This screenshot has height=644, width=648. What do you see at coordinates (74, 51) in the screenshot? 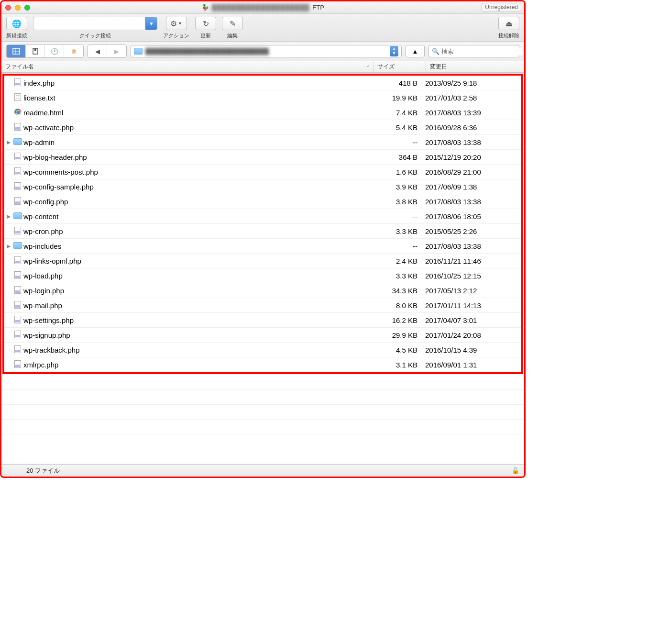
I see `view-bonjour-button: ❀` at bounding box center [74, 51].